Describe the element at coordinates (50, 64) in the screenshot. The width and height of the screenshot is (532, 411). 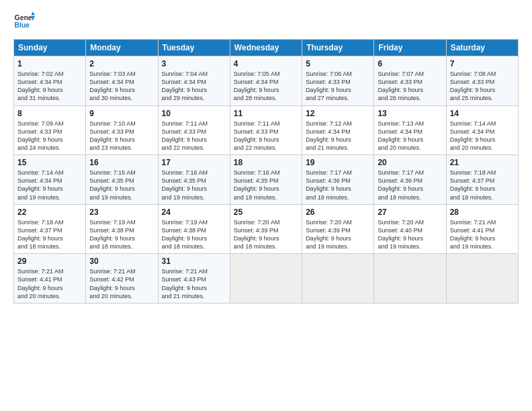
I see `day-number: 1` at that location.